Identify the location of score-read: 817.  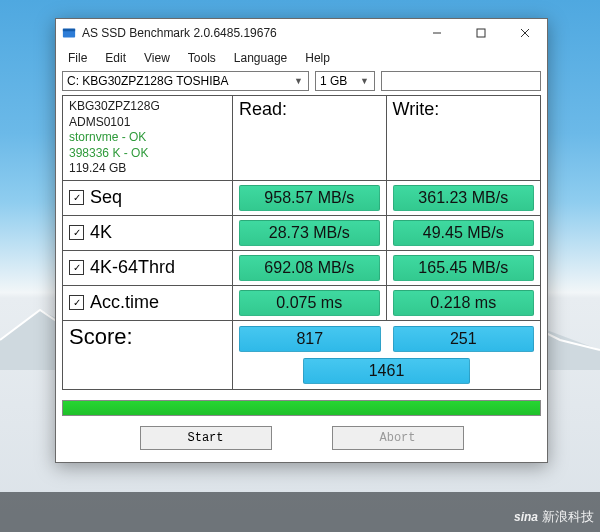
(310, 339).